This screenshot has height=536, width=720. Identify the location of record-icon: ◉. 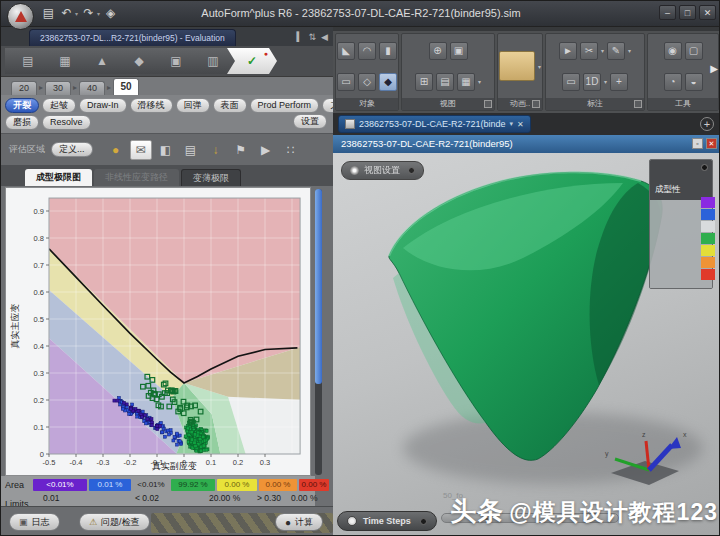
(673, 51).